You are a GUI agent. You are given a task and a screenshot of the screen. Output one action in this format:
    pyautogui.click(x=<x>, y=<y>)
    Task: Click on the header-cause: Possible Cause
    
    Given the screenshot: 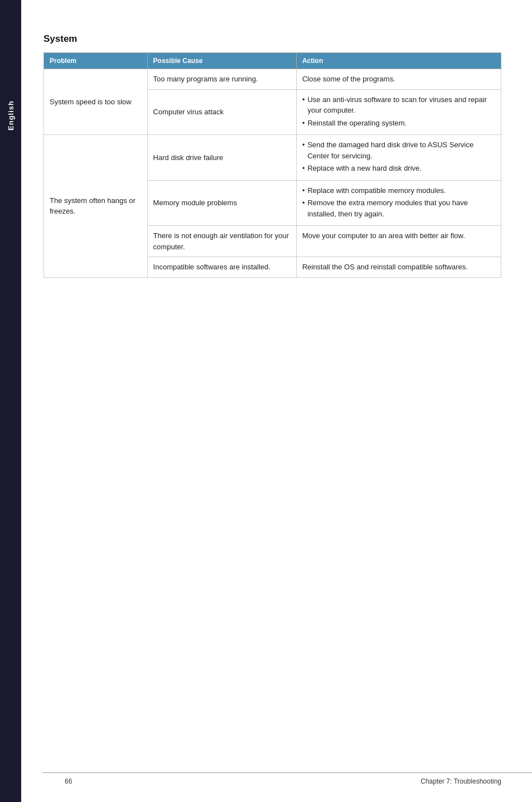 What is the action you would take?
    pyautogui.click(x=222, y=61)
    